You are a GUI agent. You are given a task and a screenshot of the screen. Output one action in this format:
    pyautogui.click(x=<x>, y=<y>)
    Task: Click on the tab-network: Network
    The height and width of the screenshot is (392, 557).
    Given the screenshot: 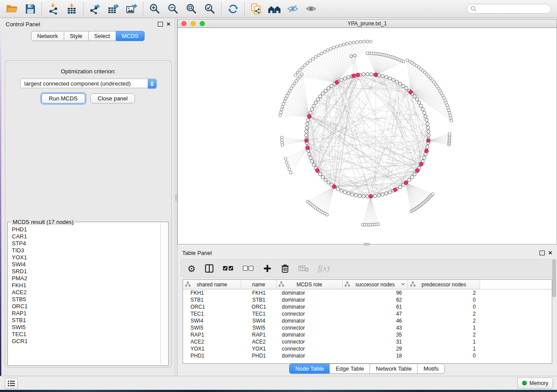 What is the action you would take?
    pyautogui.click(x=48, y=36)
    